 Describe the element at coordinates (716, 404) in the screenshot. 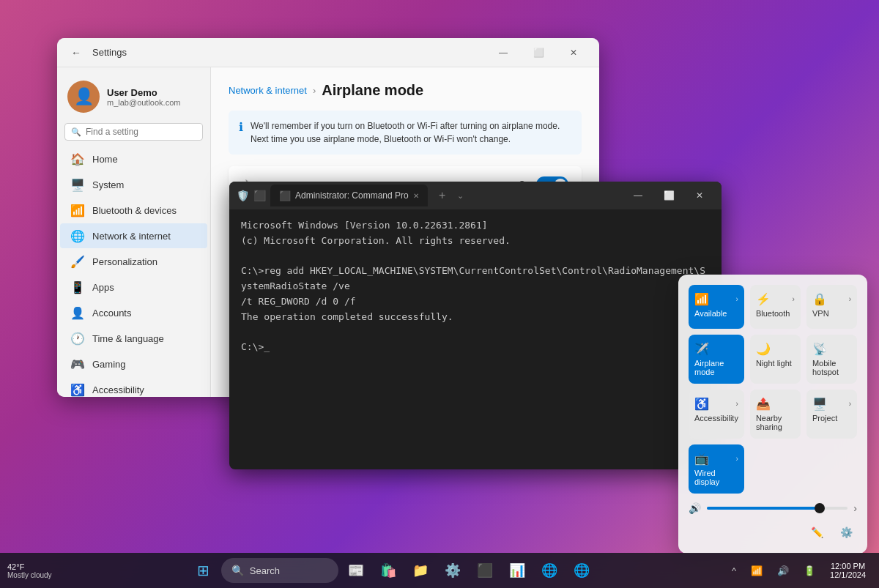

I see `qs-tile-top: ♿ ›` at that location.